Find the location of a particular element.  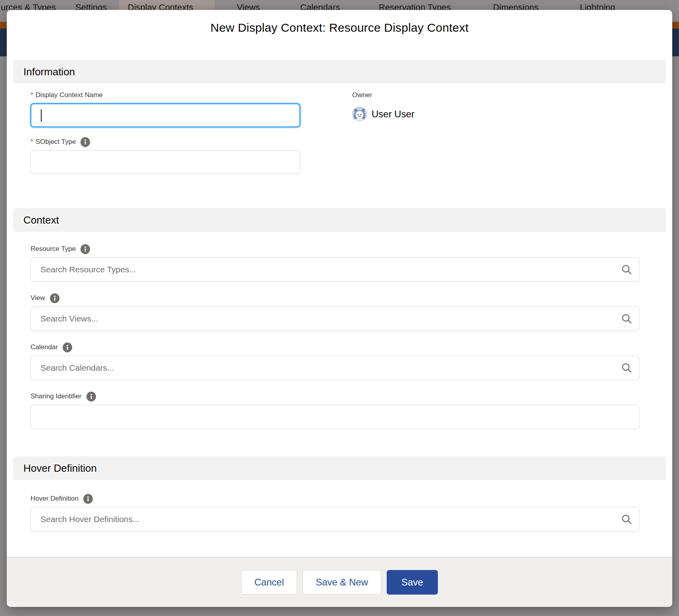

modal-footer: Cancel Save & New Save is located at coordinates (340, 582).